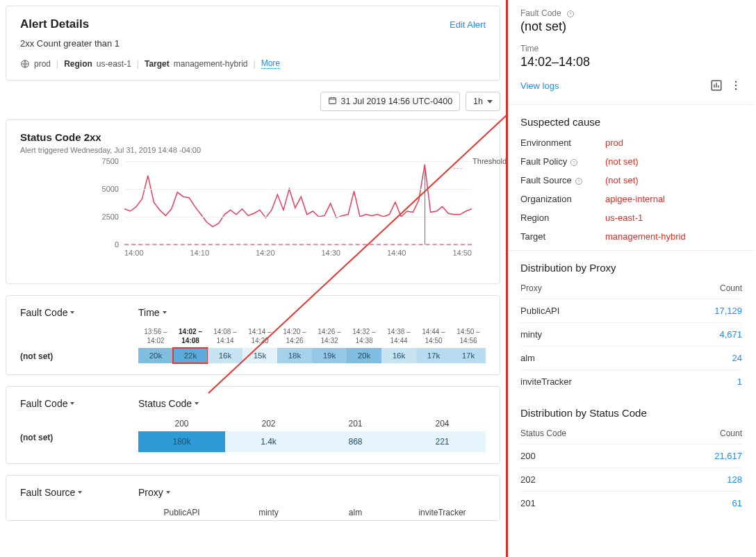 This screenshot has width=756, height=557. Describe the element at coordinates (51, 492) in the screenshot. I see `faultsource-dim-select: Fault Source` at that location.